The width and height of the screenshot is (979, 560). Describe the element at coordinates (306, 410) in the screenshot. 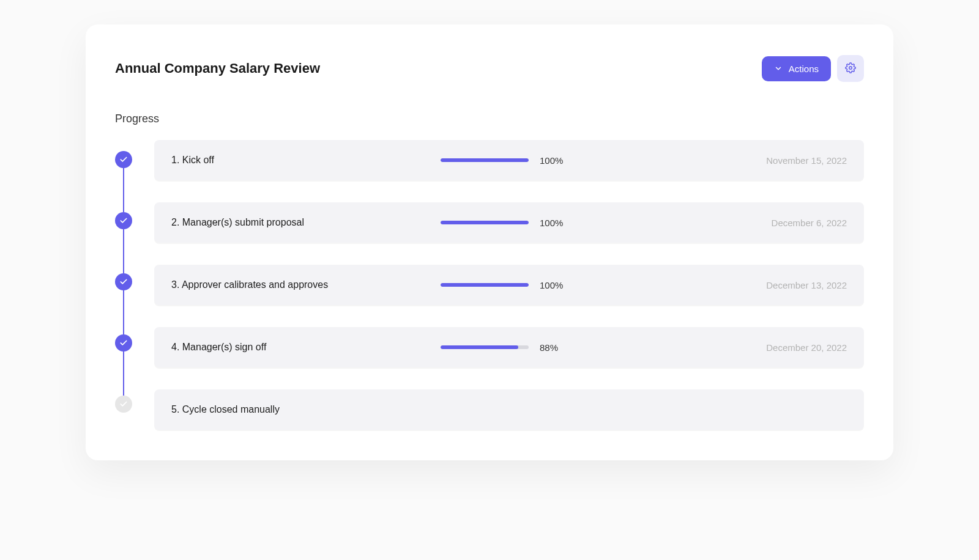

I see `step-label: 5. Cycle closed manually` at that location.